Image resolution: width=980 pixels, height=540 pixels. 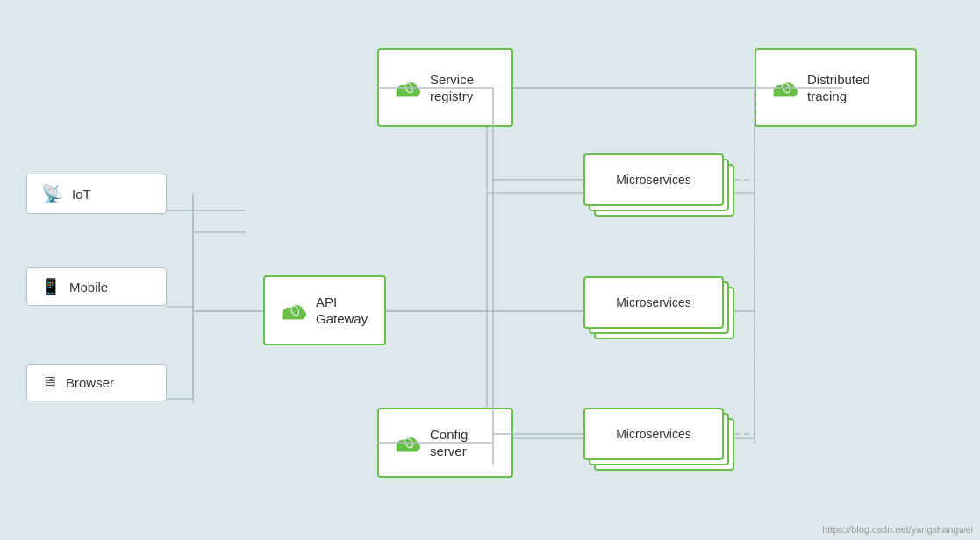 I want to click on service-registry-label: Serviceregistry, so click(x=452, y=88).